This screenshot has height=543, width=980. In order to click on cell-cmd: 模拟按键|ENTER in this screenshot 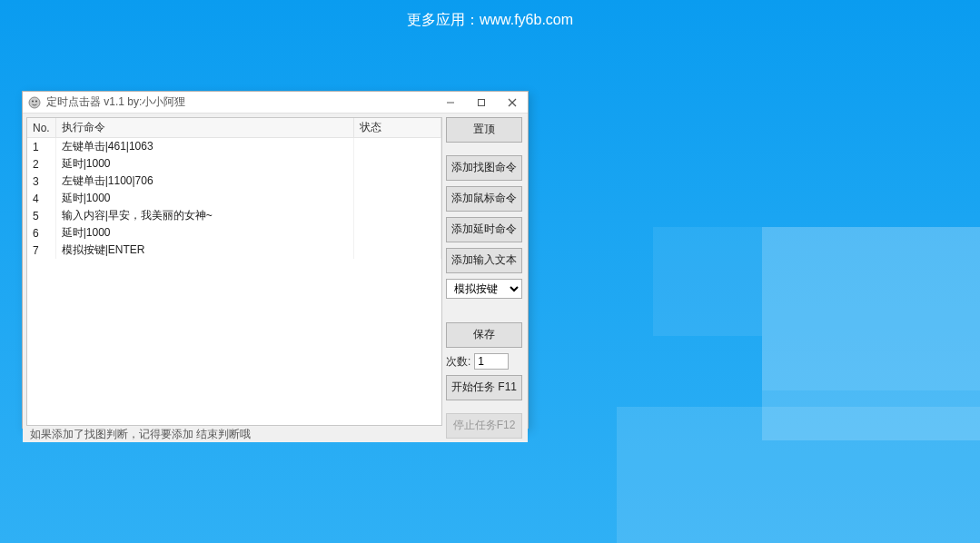, I will do `click(204, 251)`.